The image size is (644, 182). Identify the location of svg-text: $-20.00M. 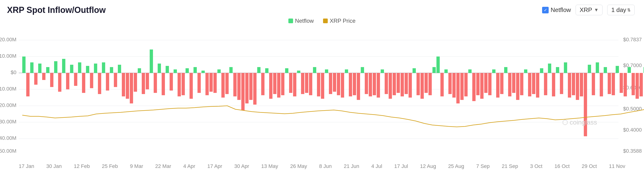
(8, 105).